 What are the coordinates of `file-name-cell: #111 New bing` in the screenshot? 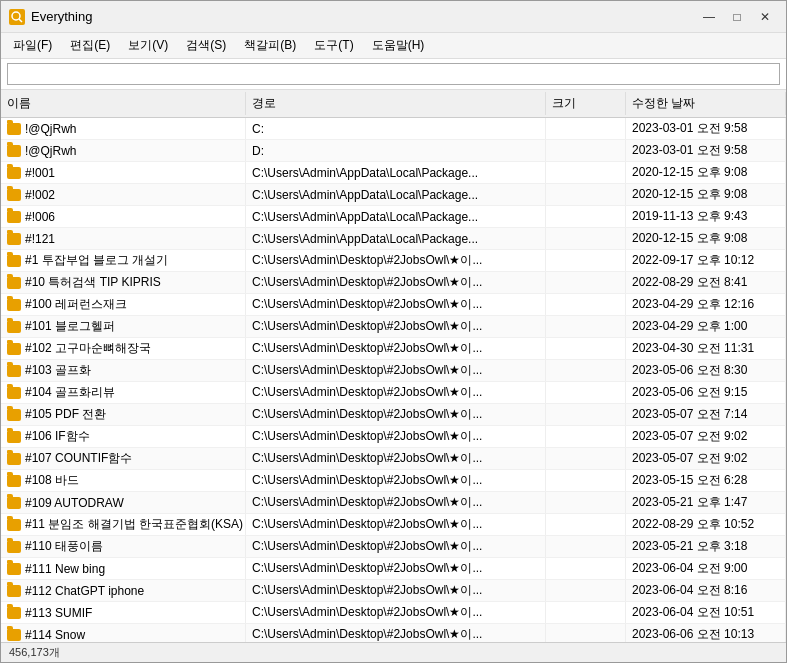 It's located at (124, 568).